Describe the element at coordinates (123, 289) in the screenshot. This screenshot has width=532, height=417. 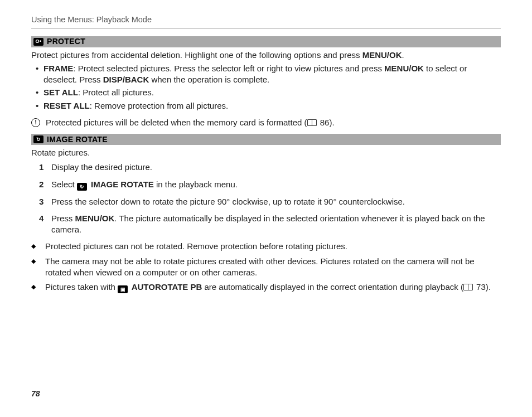
I see `autorotate-icon: ▣` at that location.